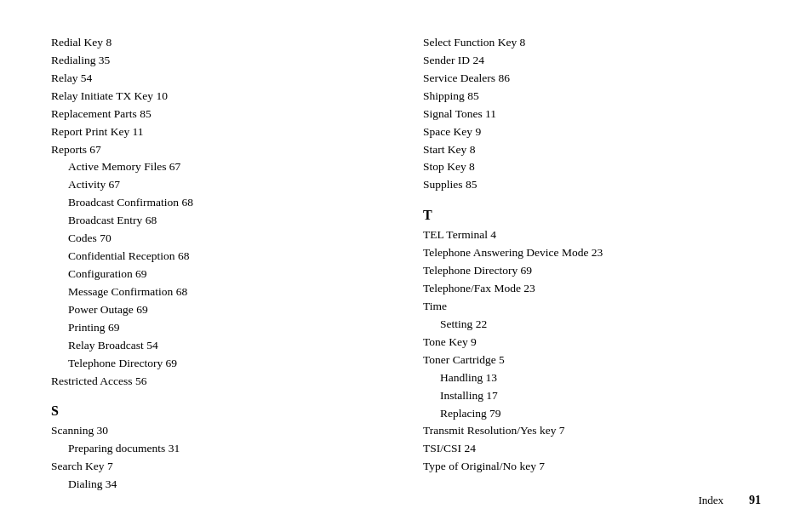  What do you see at coordinates (755, 500) in the screenshot?
I see `footer-page: 91` at bounding box center [755, 500].